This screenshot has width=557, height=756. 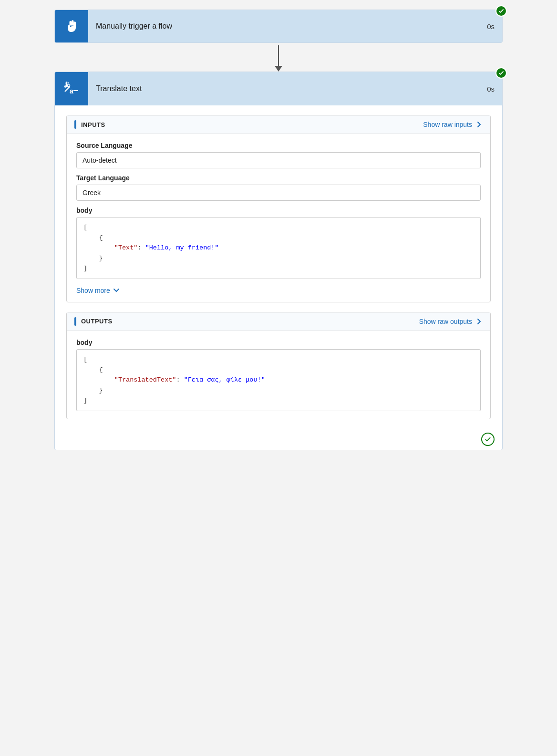 I want to click on trigger-status-badge, so click(x=501, y=11).